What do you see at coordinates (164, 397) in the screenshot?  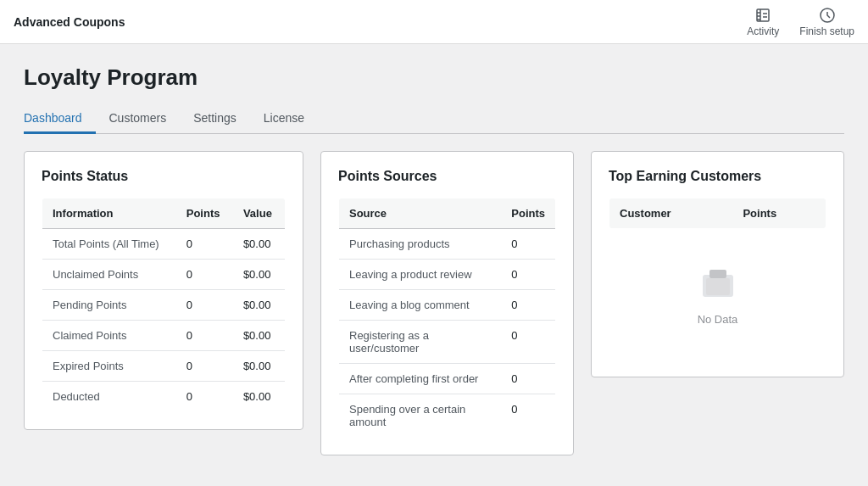 I see `table-row: Deducted 0 $0.00` at bounding box center [164, 397].